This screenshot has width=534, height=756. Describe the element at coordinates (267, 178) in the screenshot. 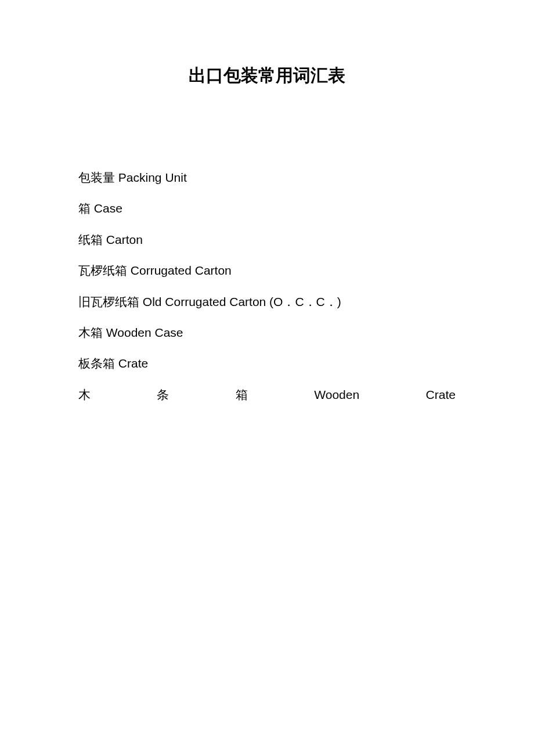

I see `vocab-entry: 包装量 Packing Unit` at that location.